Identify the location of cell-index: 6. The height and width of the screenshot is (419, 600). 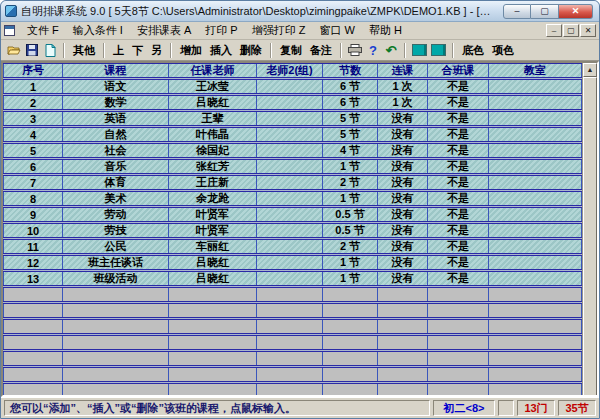
(33, 166).